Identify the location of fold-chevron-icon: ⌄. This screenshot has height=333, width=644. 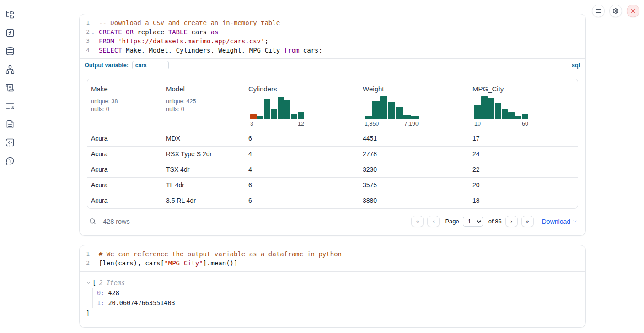
(93, 32).